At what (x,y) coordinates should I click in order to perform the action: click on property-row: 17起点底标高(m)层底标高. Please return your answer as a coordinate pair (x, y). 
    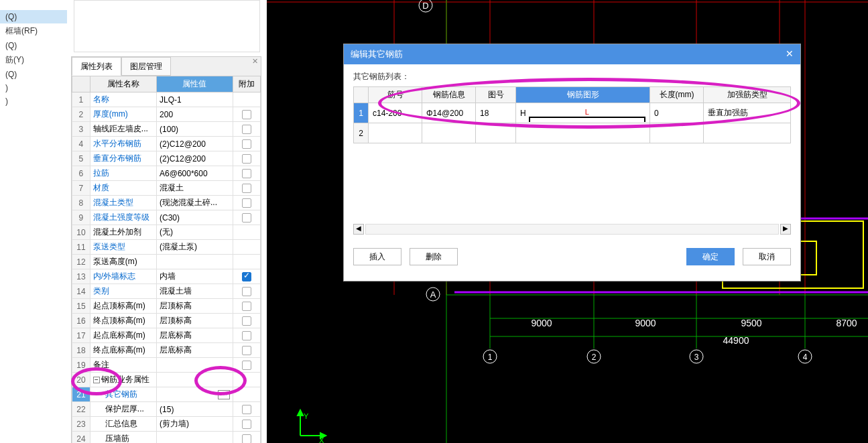
    Looking at the image, I should click on (166, 336).